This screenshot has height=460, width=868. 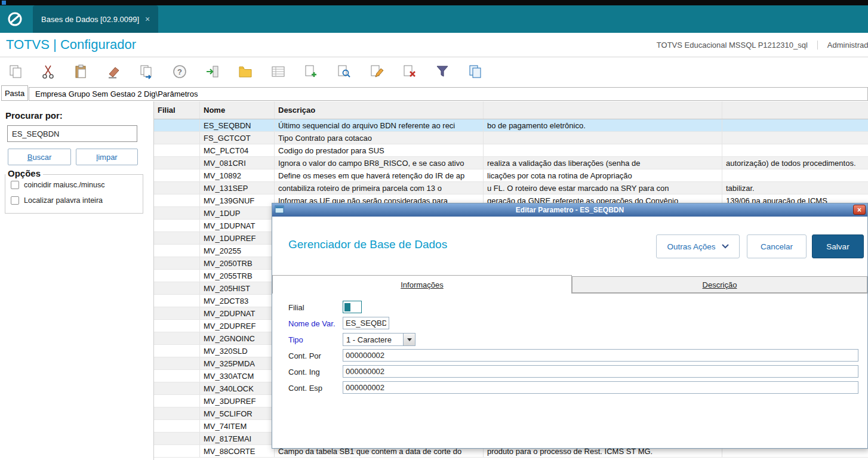 I want to click on nome-var-field, so click(x=366, y=323).